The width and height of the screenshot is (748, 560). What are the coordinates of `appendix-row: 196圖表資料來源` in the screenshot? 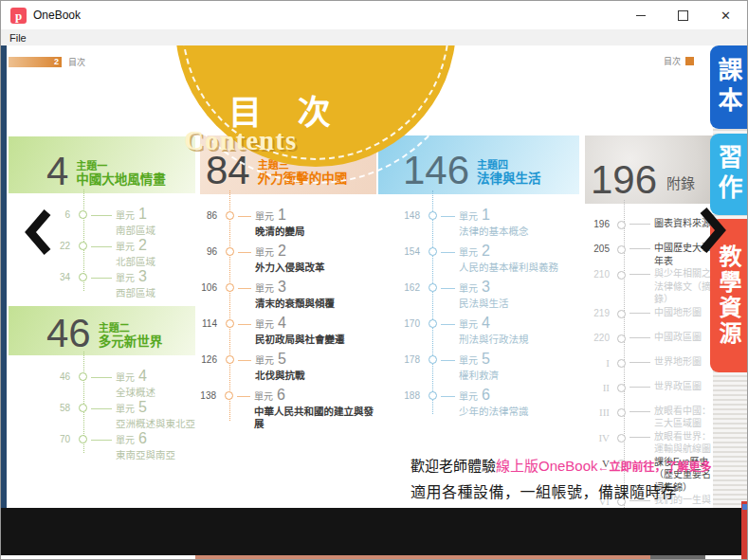 It's located at (649, 229).